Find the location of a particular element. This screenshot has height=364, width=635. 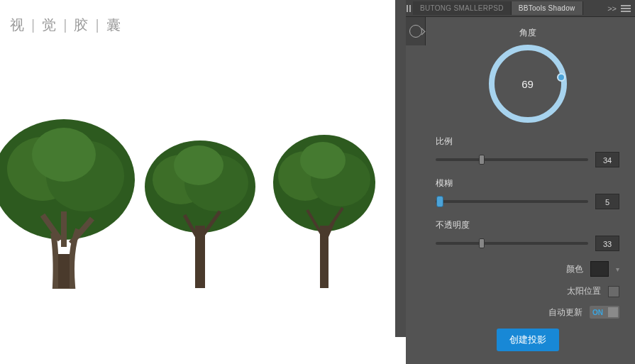

pause-icon is located at coordinates (409, 9).